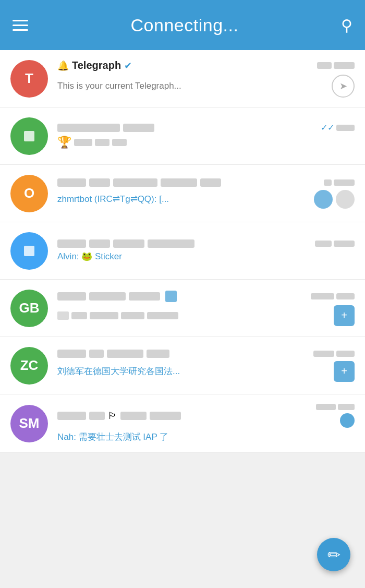  I want to click on avatar: O, so click(29, 194).